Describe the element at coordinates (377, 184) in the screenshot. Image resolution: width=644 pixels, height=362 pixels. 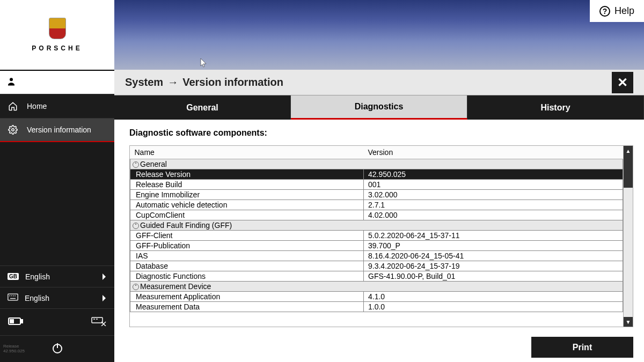
I see `table-row: Release Build001` at that location.